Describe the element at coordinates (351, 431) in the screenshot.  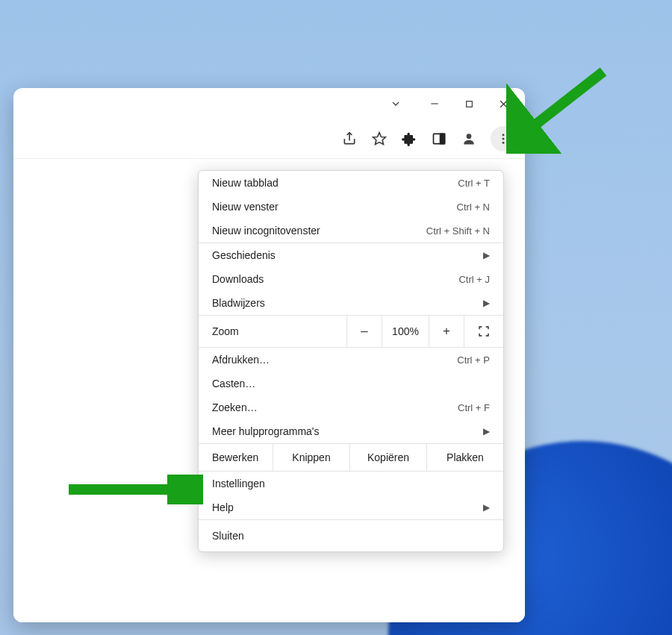
I see `menu-item-more-tools: Meer hulpprogramma's ▶` at that location.